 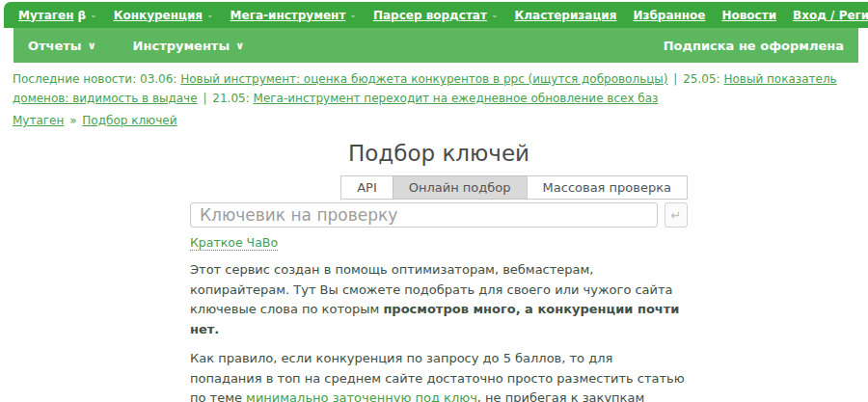 What do you see at coordinates (158, 15) in the screenshot?
I see `nav-link-konkurencia: Конкуренция` at bounding box center [158, 15].